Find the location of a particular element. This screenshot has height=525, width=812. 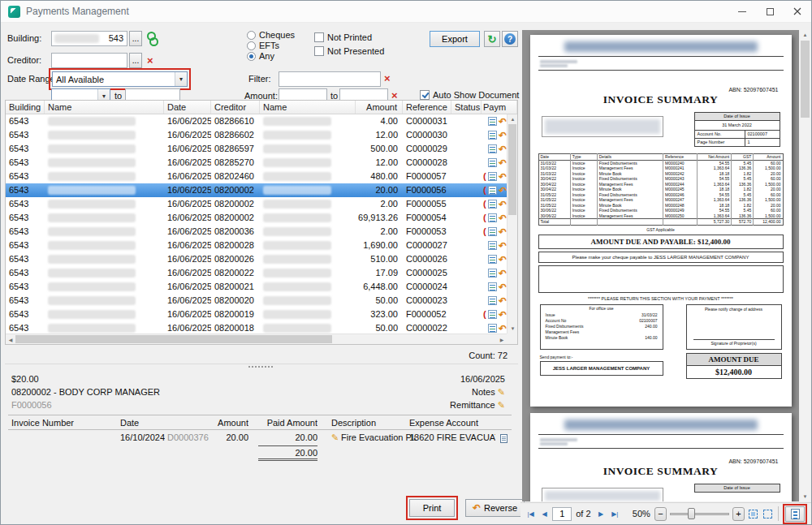

preview-vertical-scrollbar: ▲ ▼ is located at coordinates (806, 266).